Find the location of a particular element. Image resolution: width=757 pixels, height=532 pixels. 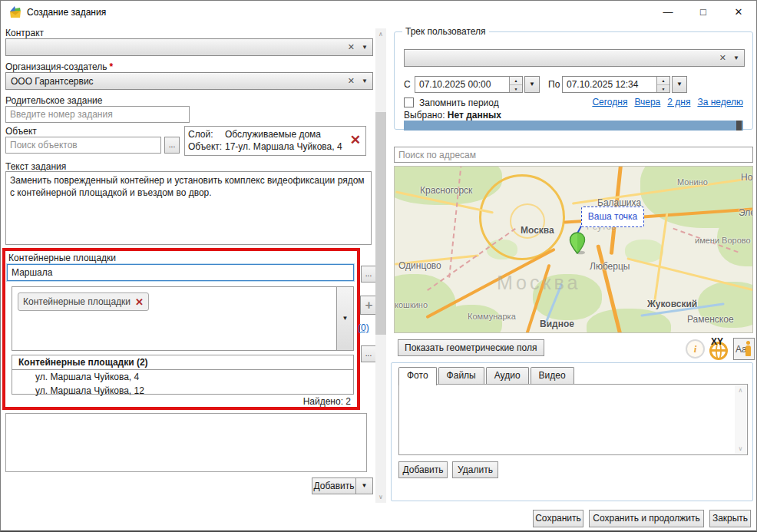

your-point-callout: Ваша точка is located at coordinates (613, 216).